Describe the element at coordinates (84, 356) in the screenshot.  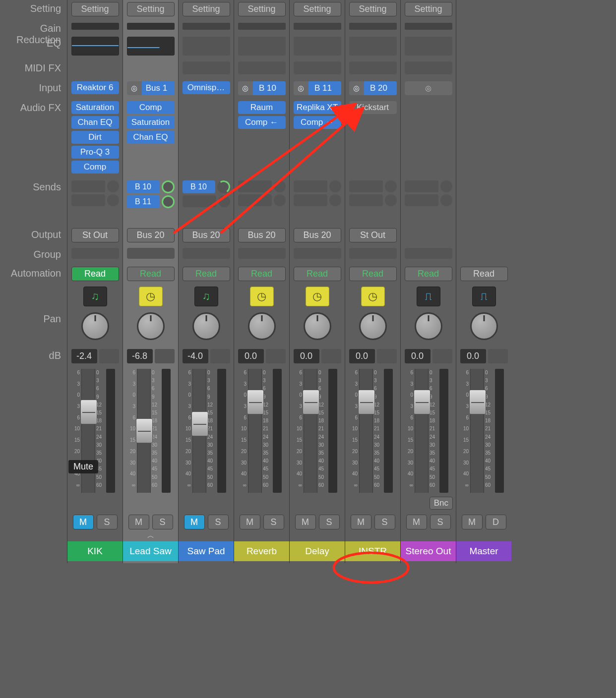
I see `db-value: -2.4` at that location.